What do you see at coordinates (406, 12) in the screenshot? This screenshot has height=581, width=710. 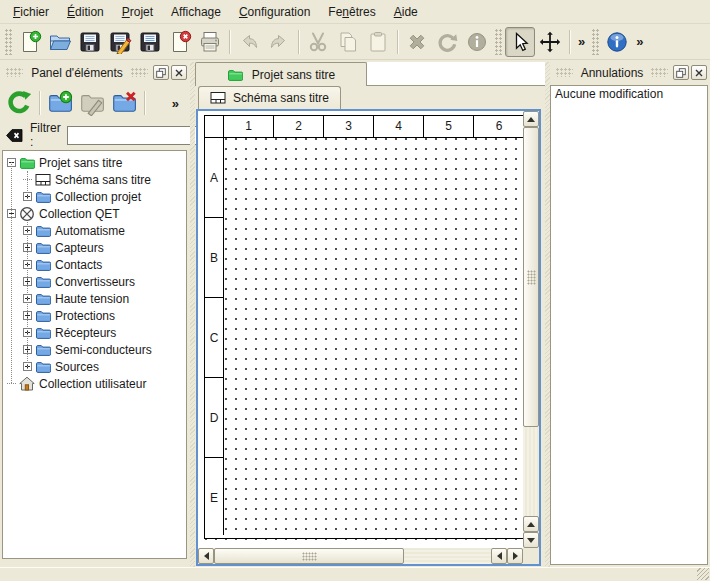 I see `menu-aide: Aide` at bounding box center [406, 12].